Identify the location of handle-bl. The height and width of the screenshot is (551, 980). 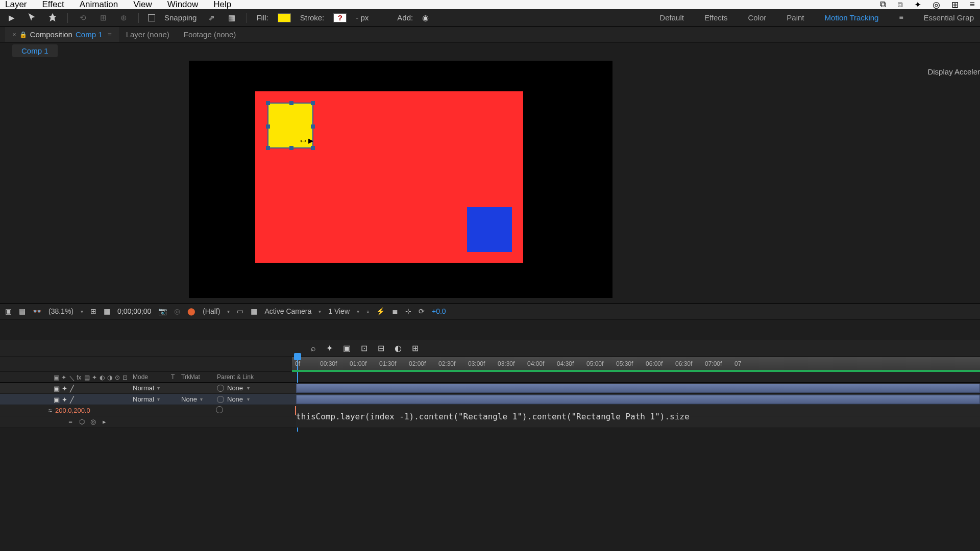
(268, 148).